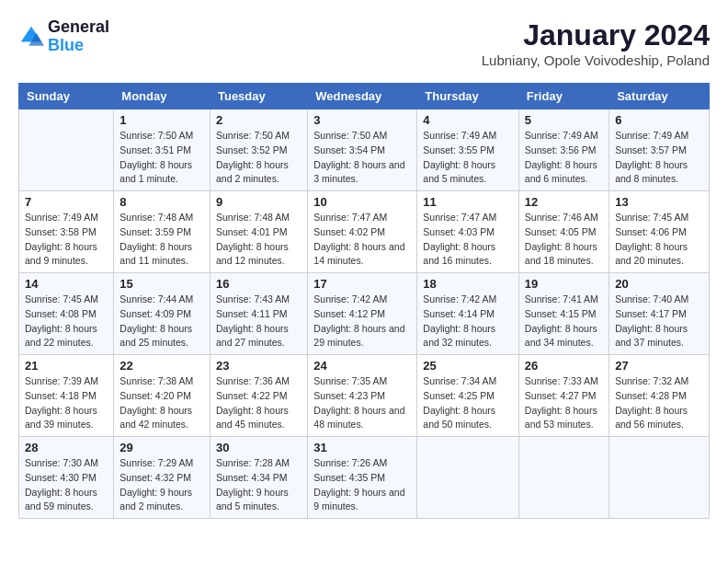  Describe the element at coordinates (364, 232) in the screenshot. I see `calendar-week-row: 7Sunrise: 7:49 AMSunset: 3:58 PMDaylight…` at that location.